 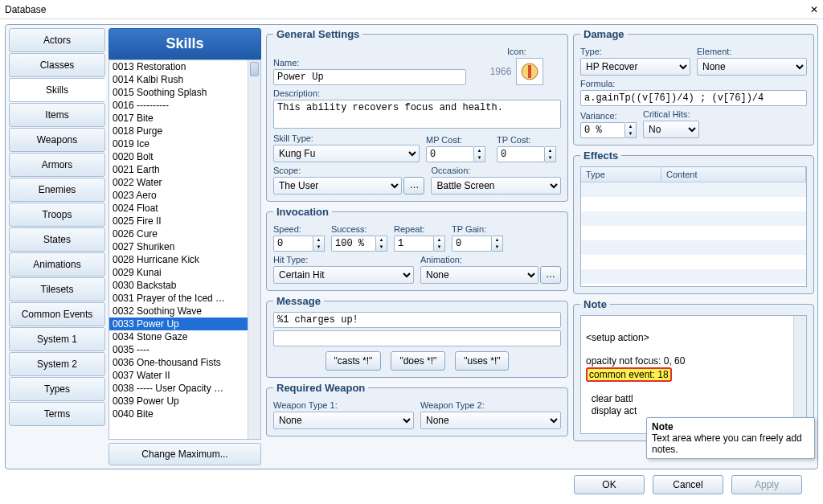 What do you see at coordinates (185, 285) in the screenshot?
I see `list-item: 0030 Backstab` at bounding box center [185, 285].